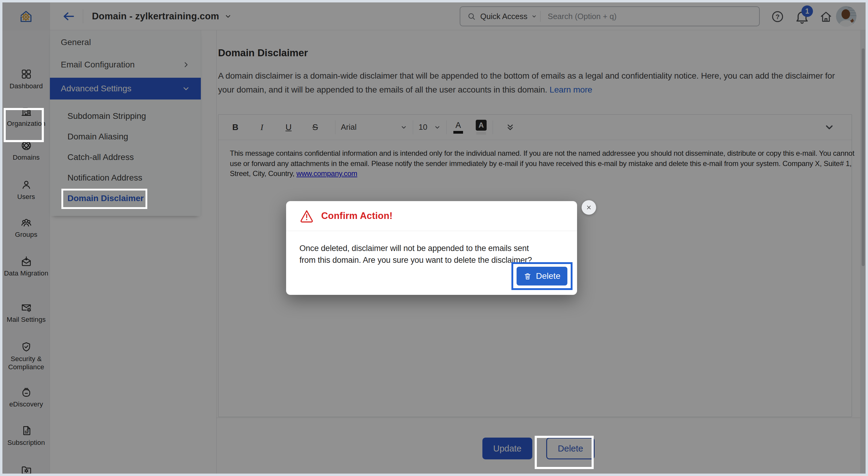 This screenshot has width=868, height=476. Describe the element at coordinates (422, 249) in the screenshot. I see `confirm-dialog-message: Once deleted, disclaimer will not be app…` at that location.